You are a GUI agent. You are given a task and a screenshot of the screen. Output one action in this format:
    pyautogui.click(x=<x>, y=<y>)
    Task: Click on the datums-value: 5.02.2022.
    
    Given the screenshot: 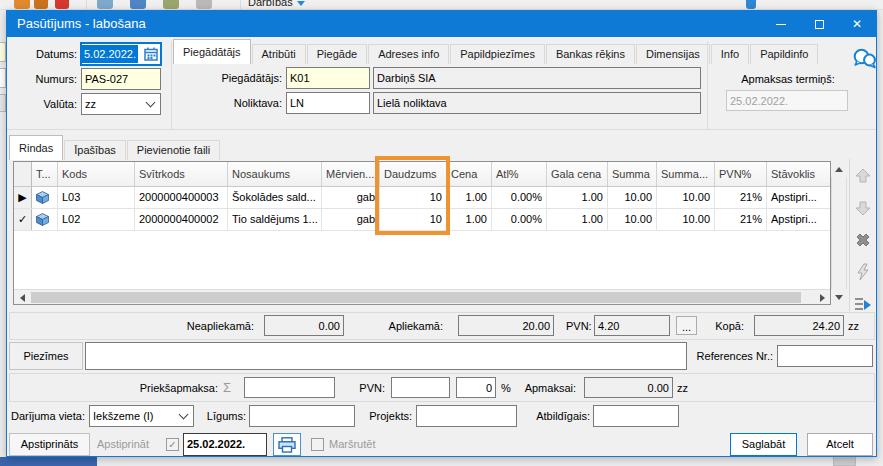 What is the action you would take?
    pyautogui.click(x=110, y=54)
    